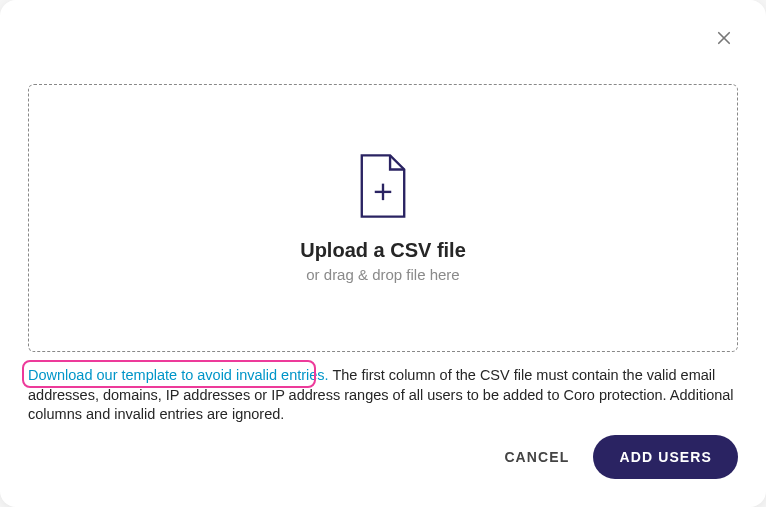 The height and width of the screenshot is (507, 766). I want to click on add-users-button: ADD USERS, so click(666, 457).